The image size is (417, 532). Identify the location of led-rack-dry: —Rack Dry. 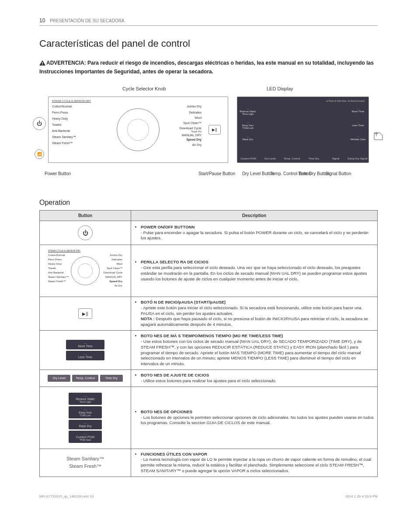
(248, 138).